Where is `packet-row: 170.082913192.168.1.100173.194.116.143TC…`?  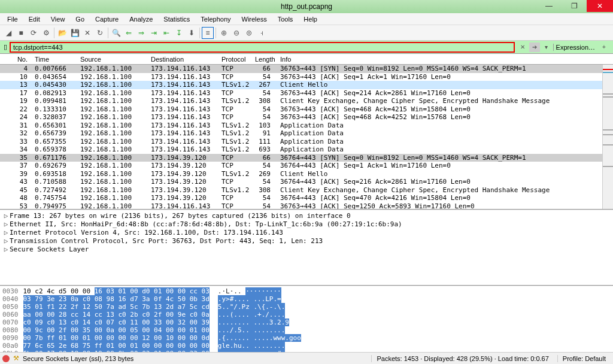
packet-row: 170.082913192.168.1.100173.194.116.143TC… is located at coordinates (306, 93).